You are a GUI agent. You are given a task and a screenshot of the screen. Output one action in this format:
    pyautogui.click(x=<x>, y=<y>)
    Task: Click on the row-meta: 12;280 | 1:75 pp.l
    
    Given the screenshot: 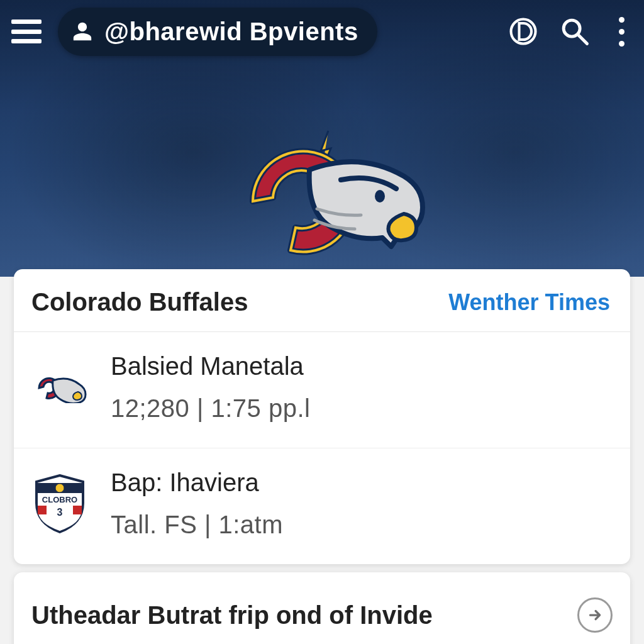 What is the action you would take?
    pyautogui.click(x=210, y=409)
    